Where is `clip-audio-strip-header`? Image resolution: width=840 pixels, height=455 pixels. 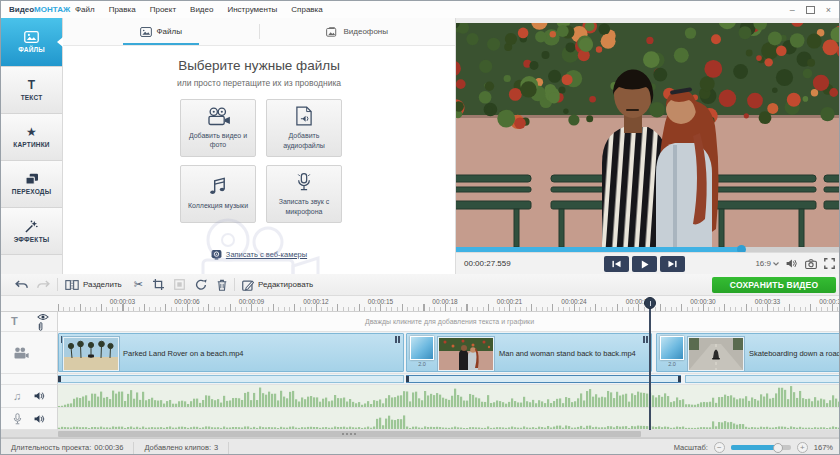 clip-audio-strip-header is located at coordinates (30, 380).